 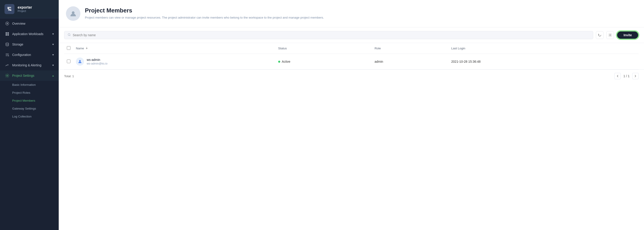 What do you see at coordinates (626, 76) in the screenshot?
I see `page-info: 1 / 1` at bounding box center [626, 76].